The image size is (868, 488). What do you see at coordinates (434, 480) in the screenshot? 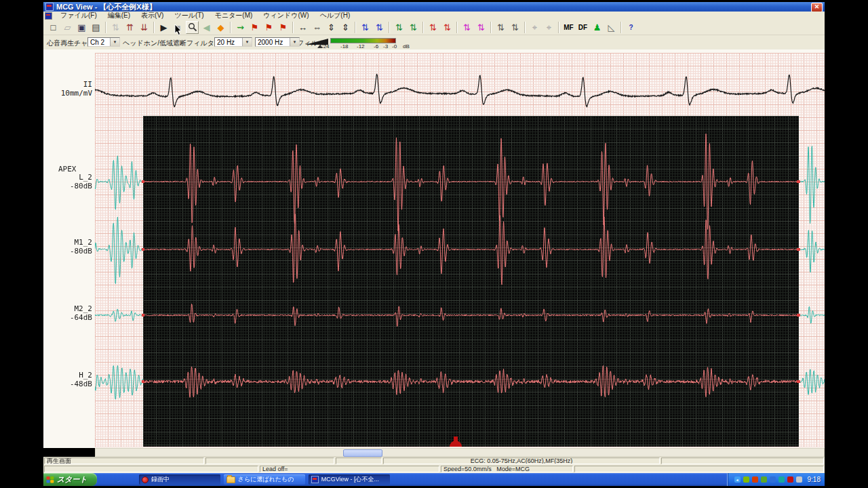
I see `taskbar: スタート 録画中さらに選ばれたものMCGView - [心不全... ◂ 9:1…` at bounding box center [434, 480].